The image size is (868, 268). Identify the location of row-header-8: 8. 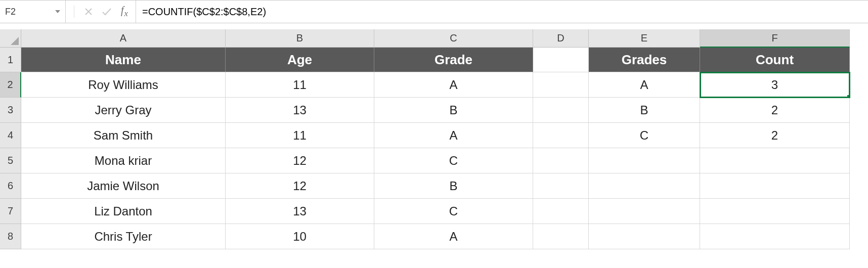
(11, 237).